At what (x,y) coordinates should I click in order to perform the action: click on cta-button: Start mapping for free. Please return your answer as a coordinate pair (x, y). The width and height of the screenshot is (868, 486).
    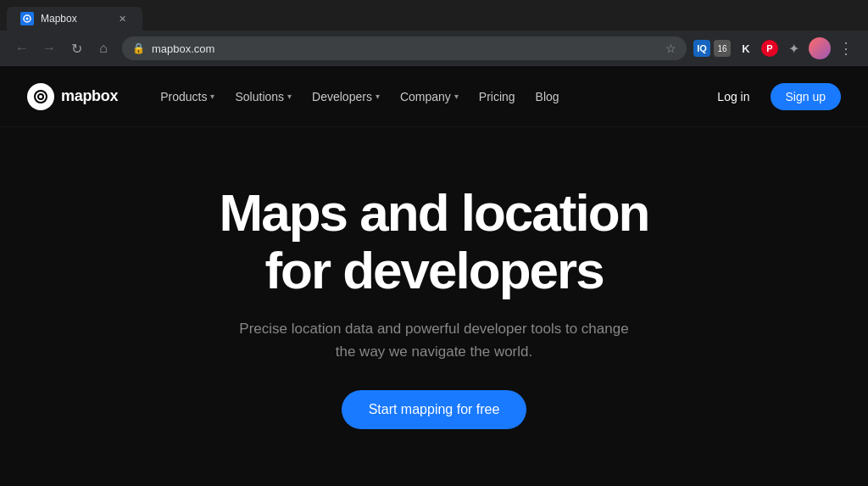
    Looking at the image, I should click on (434, 410).